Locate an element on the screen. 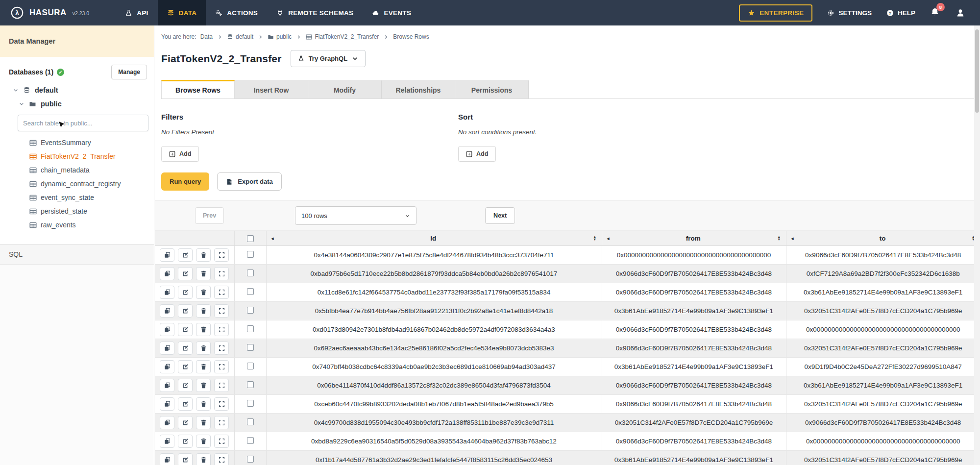 The width and height of the screenshot is (980, 465). sidebar-item-table-eventssummary: EventsSummary is located at coordinates (77, 143).